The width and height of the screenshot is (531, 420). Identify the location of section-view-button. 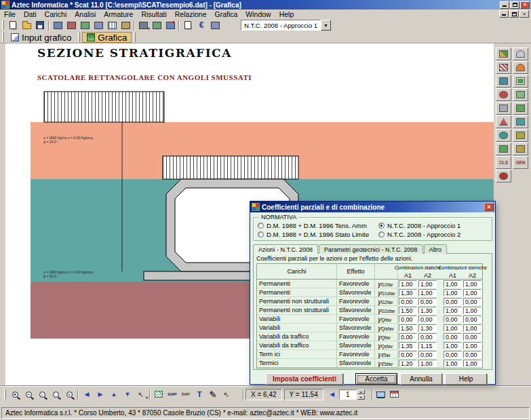
(58, 25).